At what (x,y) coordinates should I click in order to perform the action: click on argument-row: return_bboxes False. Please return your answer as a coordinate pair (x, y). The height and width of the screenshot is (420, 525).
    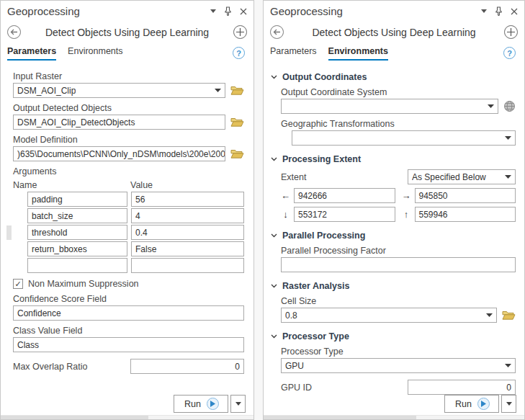
    Looking at the image, I should click on (135, 249).